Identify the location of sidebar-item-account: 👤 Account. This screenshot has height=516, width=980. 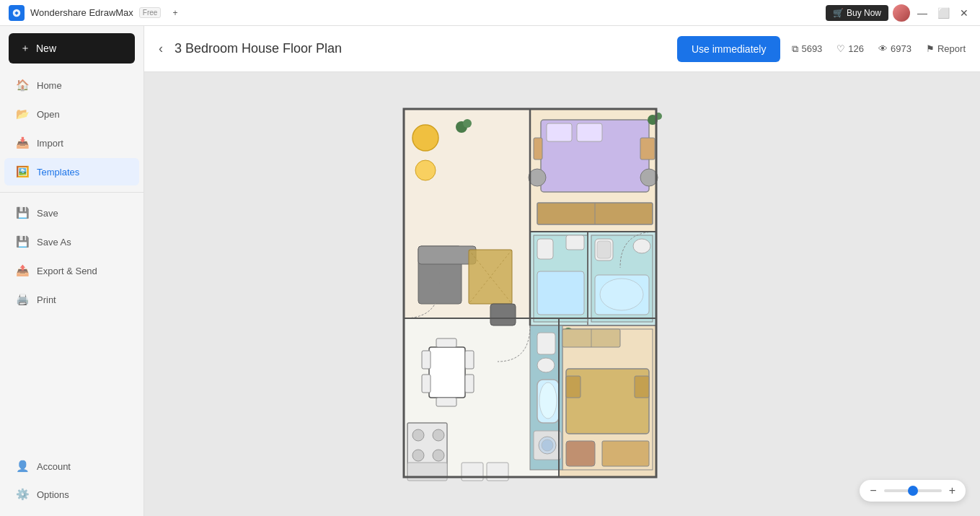
(72, 466).